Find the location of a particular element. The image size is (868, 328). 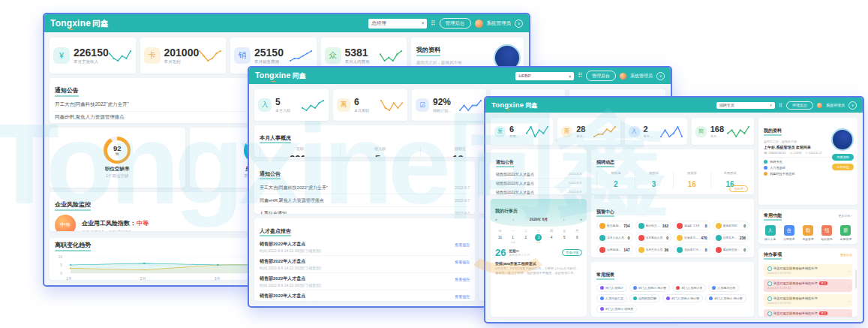

alert-item: 连续旷工3天 0 is located at coordinates (692, 225).